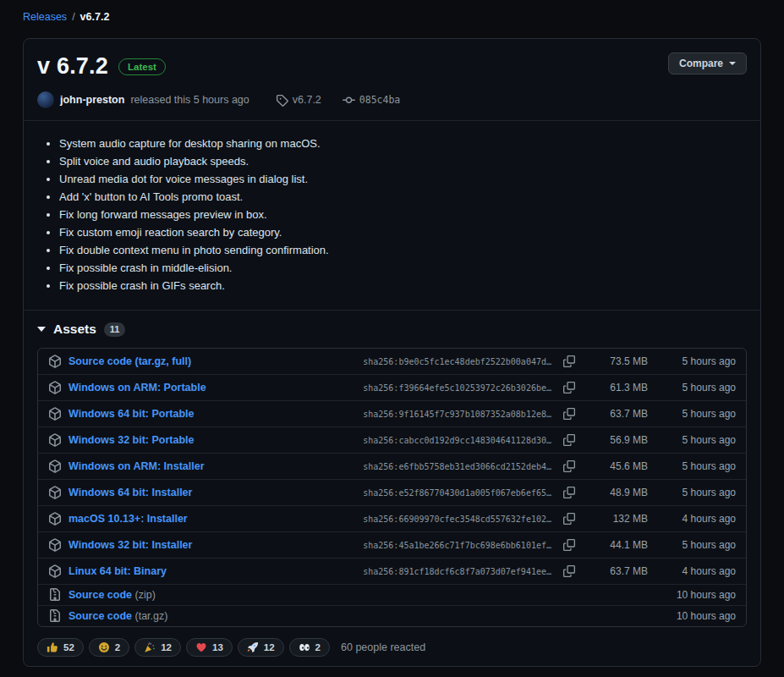 This screenshot has width=784, height=677. Describe the element at coordinates (137, 388) in the screenshot. I see `asset-link: Windows on ARM: Portable` at that location.